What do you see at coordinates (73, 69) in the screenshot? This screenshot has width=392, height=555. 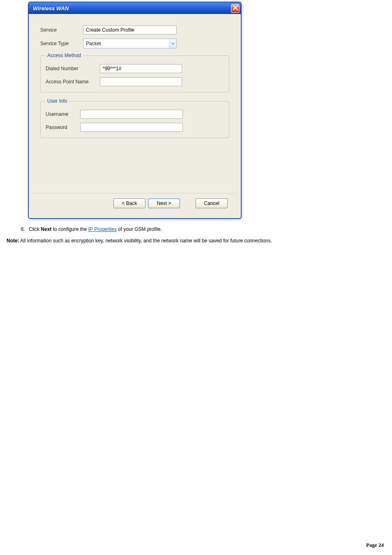 I see `dialed-number-label: Dialed Number` at bounding box center [73, 69].